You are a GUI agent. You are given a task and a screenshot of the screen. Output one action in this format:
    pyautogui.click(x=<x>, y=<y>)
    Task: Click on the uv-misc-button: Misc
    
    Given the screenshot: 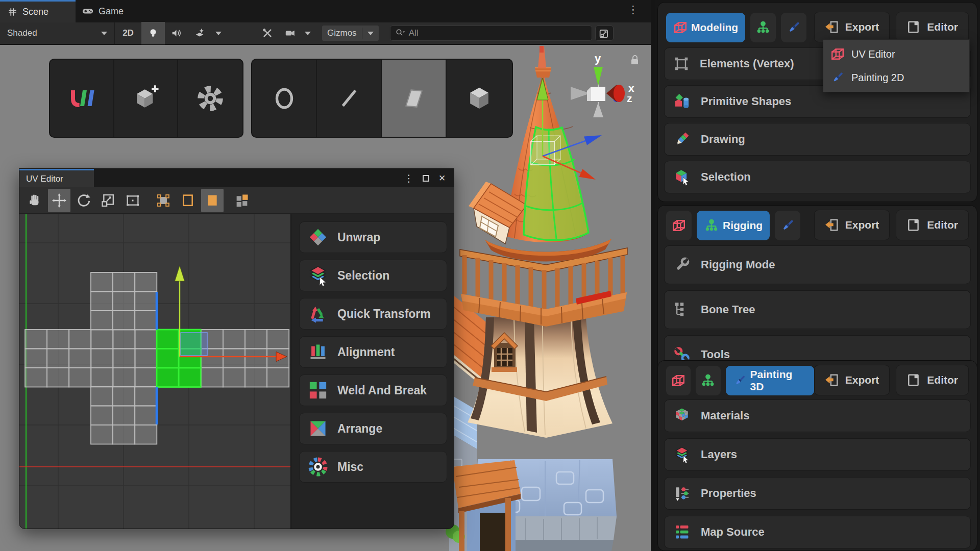 What is the action you would take?
    pyautogui.click(x=373, y=467)
    